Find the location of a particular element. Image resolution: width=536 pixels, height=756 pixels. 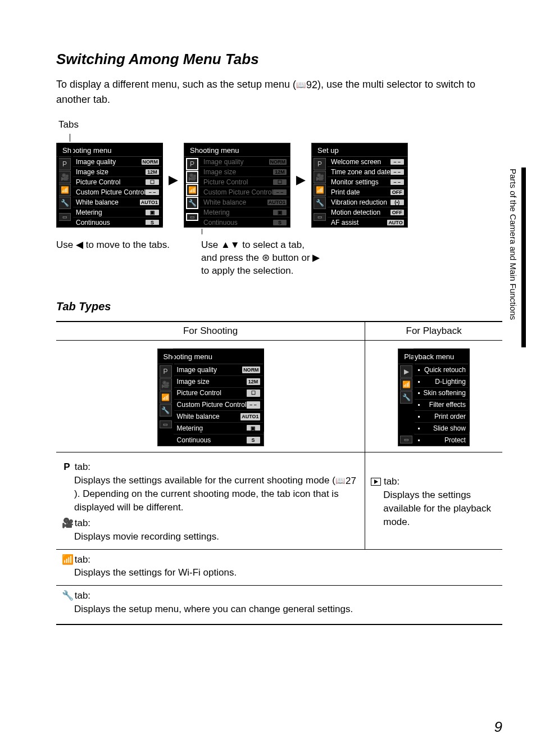

menu-item-label: Quick retouch is located at coordinates (445, 370).